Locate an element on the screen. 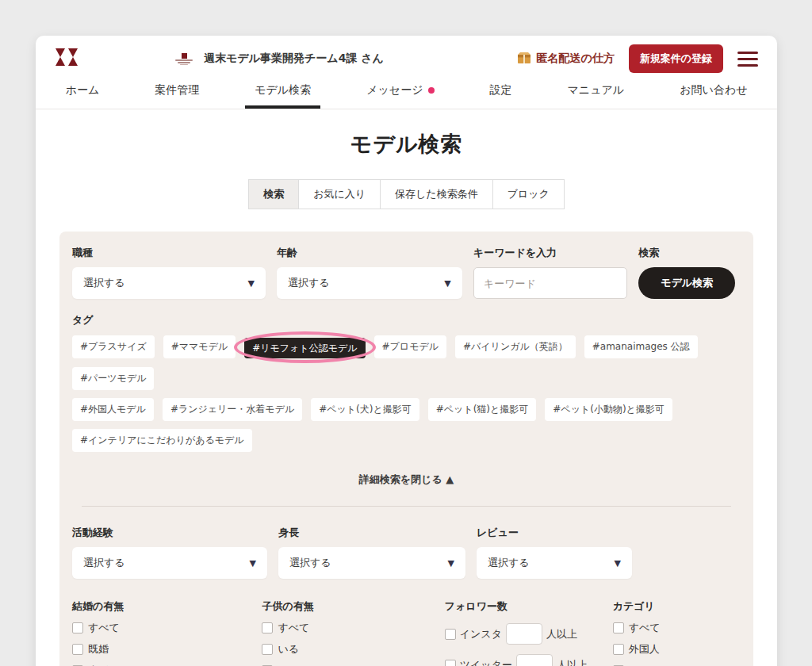 The width and height of the screenshot is (812, 666). tag-row-1: #プラスサイズ #ママモデル #リモフォト公認モデル #プロモデル #バイリンガ… is located at coordinates (406, 363).